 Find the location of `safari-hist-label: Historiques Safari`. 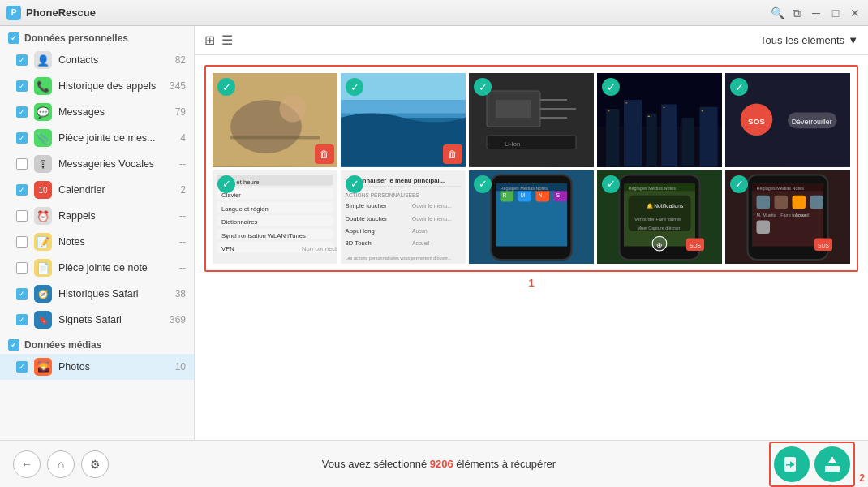

safari-hist-label: Historiques Safari is located at coordinates (109, 294).